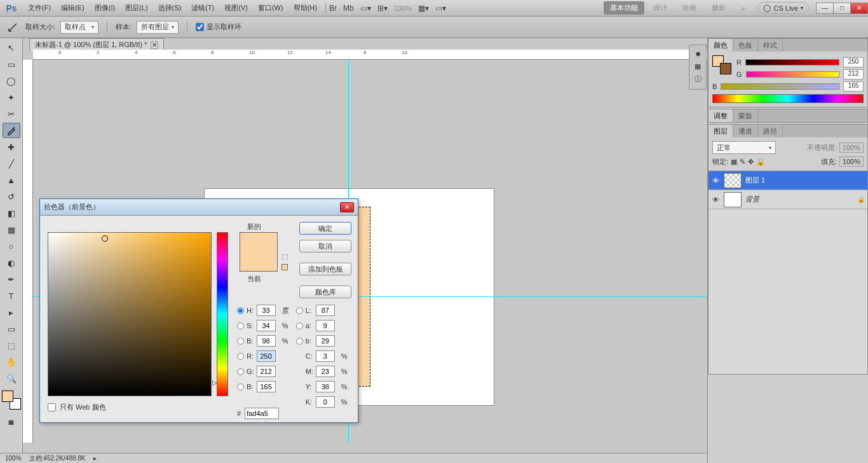 Image resolution: width=868 pixels, height=463 pixels. What do you see at coordinates (11, 345) in the screenshot?
I see `3d-tool: ⬚` at bounding box center [11, 345].